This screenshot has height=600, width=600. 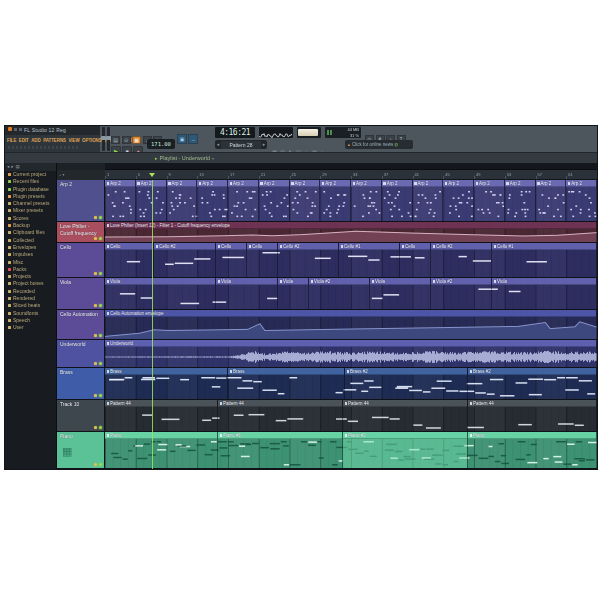 I want to click on clip-underworld: Underworld, so click(x=351, y=354).